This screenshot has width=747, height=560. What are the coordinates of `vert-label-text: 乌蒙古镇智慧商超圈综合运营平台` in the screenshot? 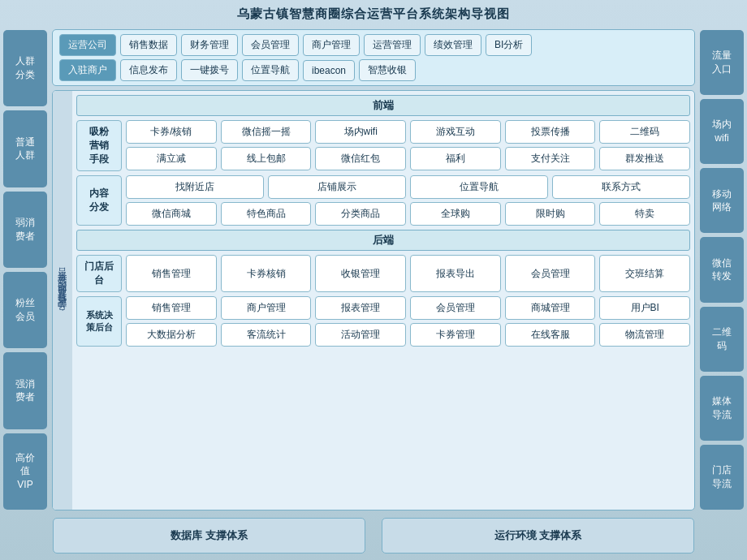 It's located at (62, 300).